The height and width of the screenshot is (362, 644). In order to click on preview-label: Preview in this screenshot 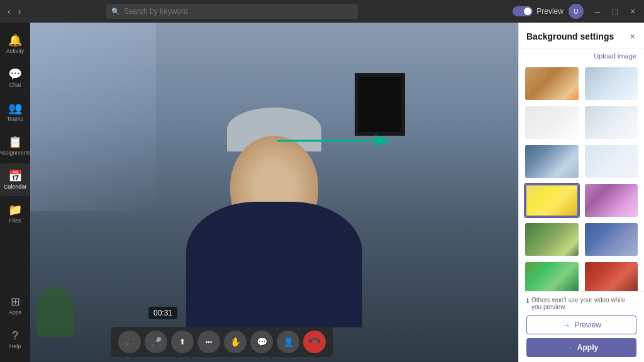, I will do `click(550, 11)`.